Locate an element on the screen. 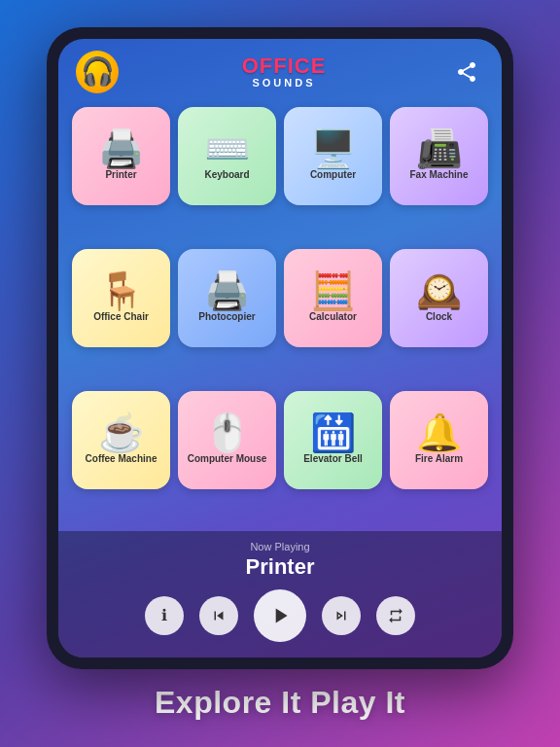 This screenshot has width=560, height=747. calculator-label: Calculator is located at coordinates (332, 317).